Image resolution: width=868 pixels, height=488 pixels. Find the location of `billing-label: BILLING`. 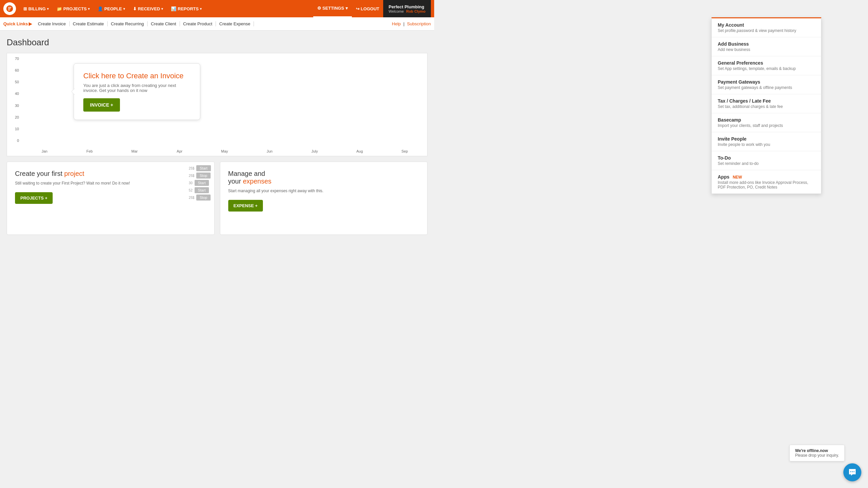

billing-label: BILLING is located at coordinates (37, 9).